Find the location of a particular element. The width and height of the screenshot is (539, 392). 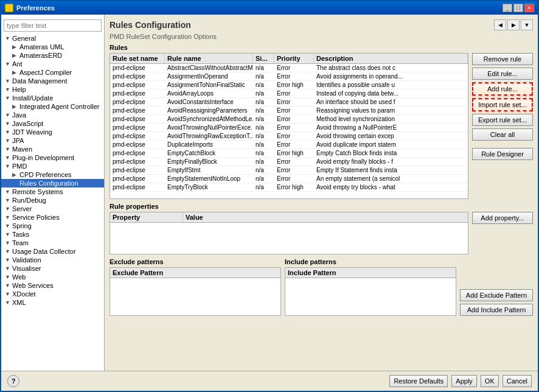

sidebar-item-java: ▼Java is located at coordinates (52, 115).